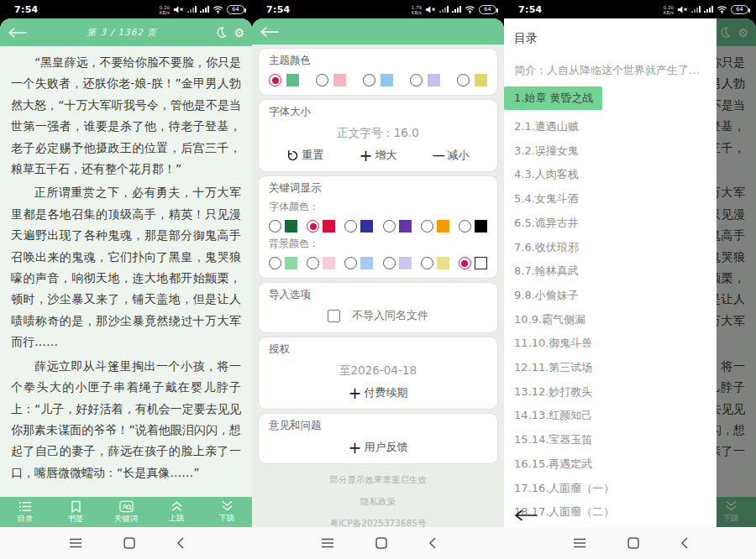 The image size is (756, 559). Describe the element at coordinates (126, 512) in the screenshot. I see `toolbar-keyword-button: A 关键词` at that location.